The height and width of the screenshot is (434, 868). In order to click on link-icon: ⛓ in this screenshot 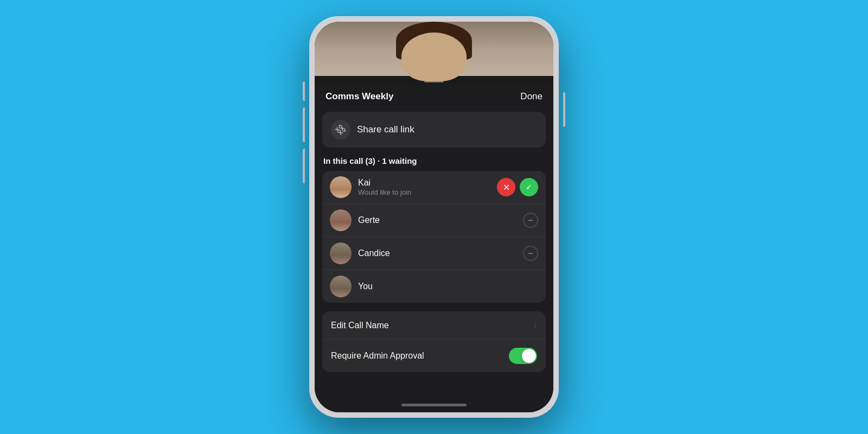, I will do `click(341, 130)`.